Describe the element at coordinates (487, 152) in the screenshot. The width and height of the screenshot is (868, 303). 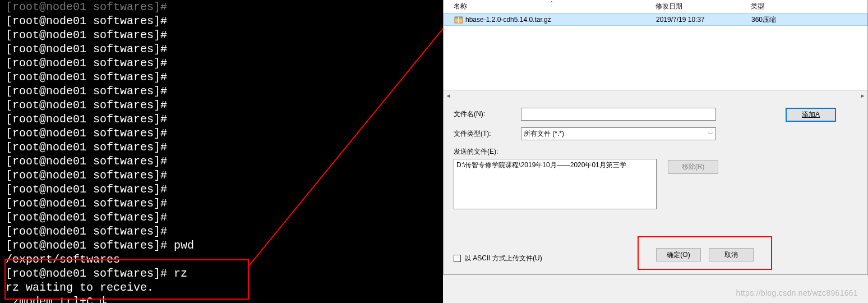
I see `sendfiles-label: 发送的文件(E):` at that location.